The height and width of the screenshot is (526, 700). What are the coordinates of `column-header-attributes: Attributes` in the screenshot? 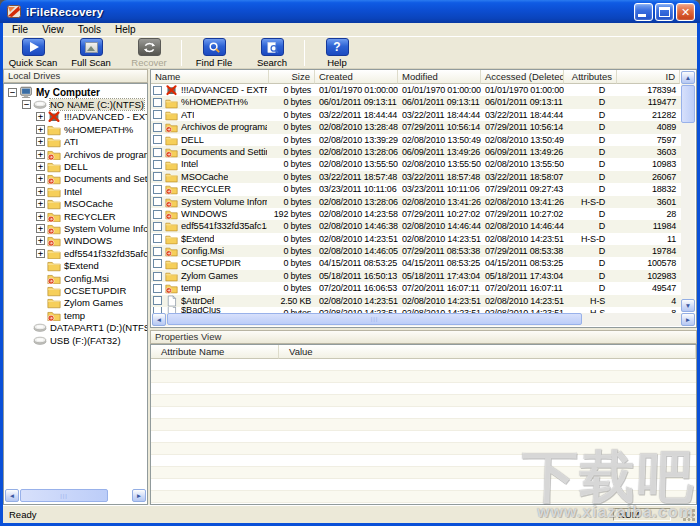 It's located at (590, 77).